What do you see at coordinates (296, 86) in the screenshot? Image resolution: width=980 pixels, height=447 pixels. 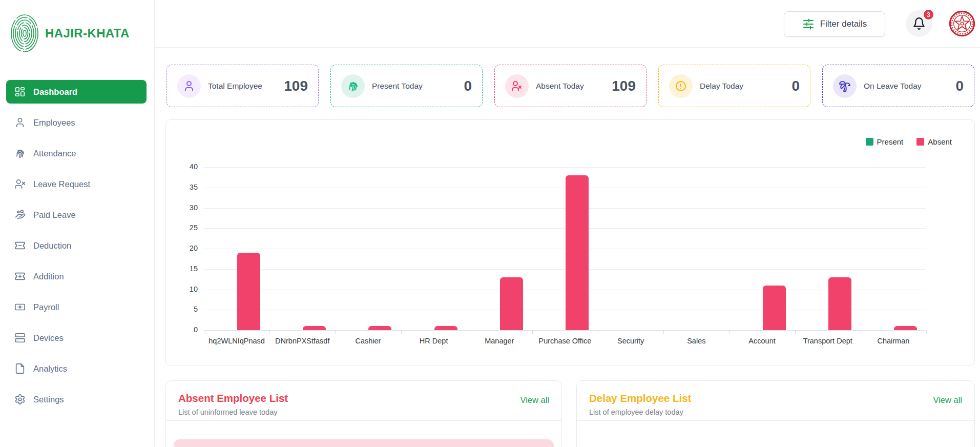 I see `stat-value: 109` at bounding box center [296, 86].